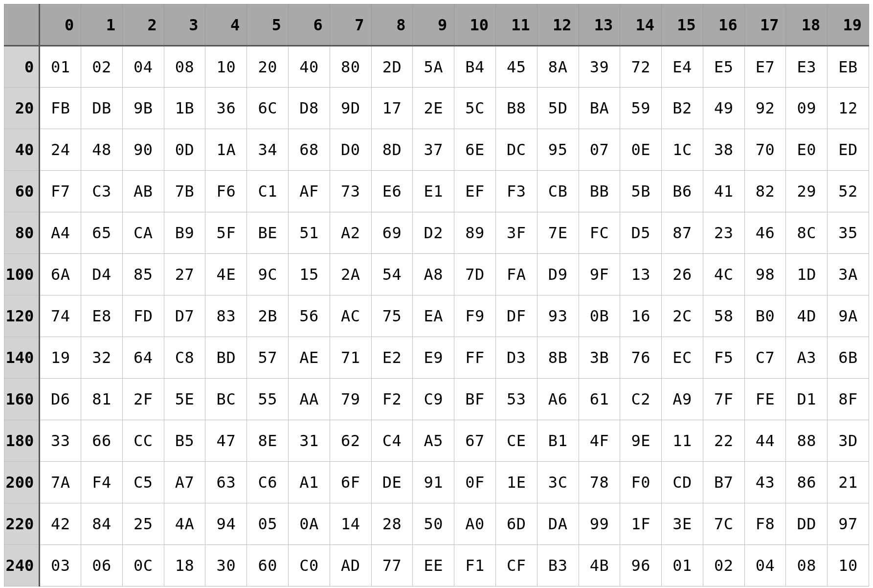 The height and width of the screenshot is (588, 873). What do you see at coordinates (309, 524) in the screenshot?
I see `data-cell: 0A` at bounding box center [309, 524].